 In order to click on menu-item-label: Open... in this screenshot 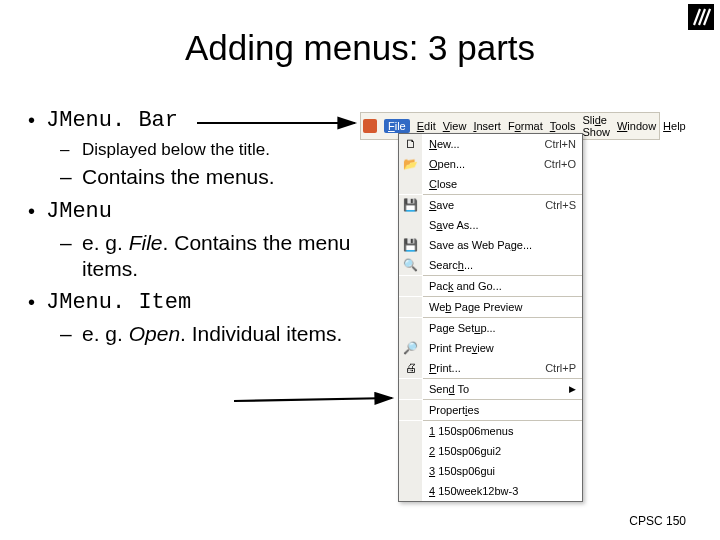, I will do `click(482, 164)`.